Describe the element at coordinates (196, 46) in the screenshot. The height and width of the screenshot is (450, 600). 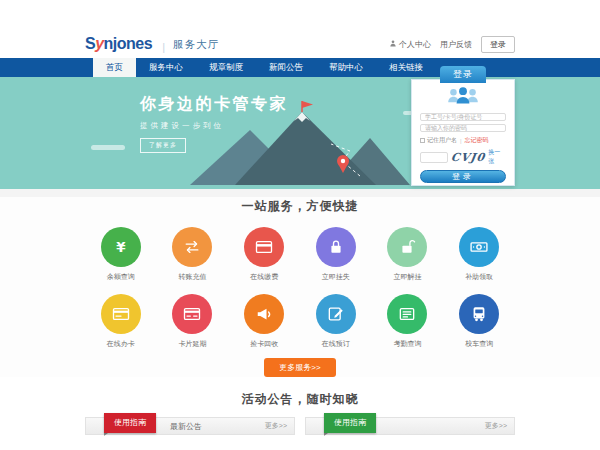
I see `site-tagline: 服务大厅` at that location.